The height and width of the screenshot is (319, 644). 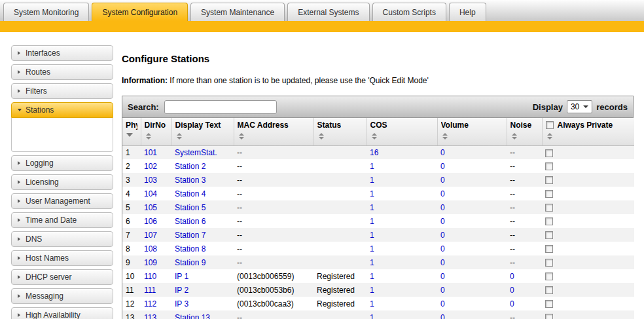 I want to click on dirno-link: 102, so click(x=151, y=166).